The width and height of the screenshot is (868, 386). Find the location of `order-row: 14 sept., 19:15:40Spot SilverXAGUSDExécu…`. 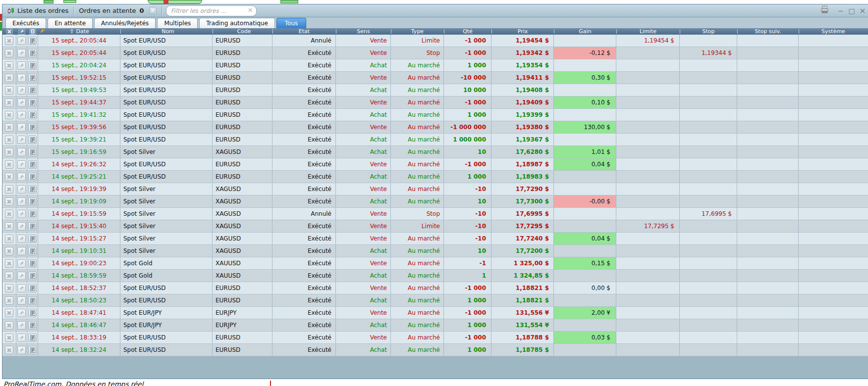

order-row: 14 sept., 19:15:40Spot SilverXAGUSDExécu… is located at coordinates (435, 227).